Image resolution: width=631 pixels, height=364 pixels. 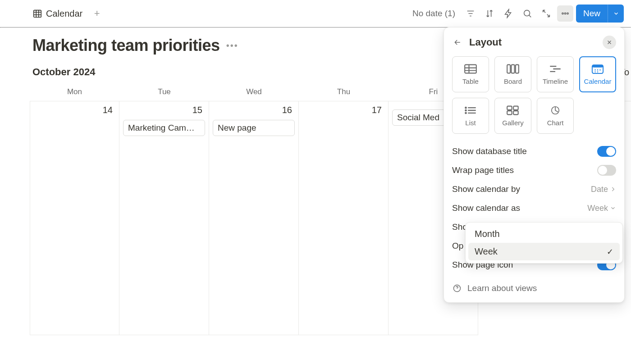 I want to click on show-as-dropdown: MonthWeek✓, so click(x=544, y=243).